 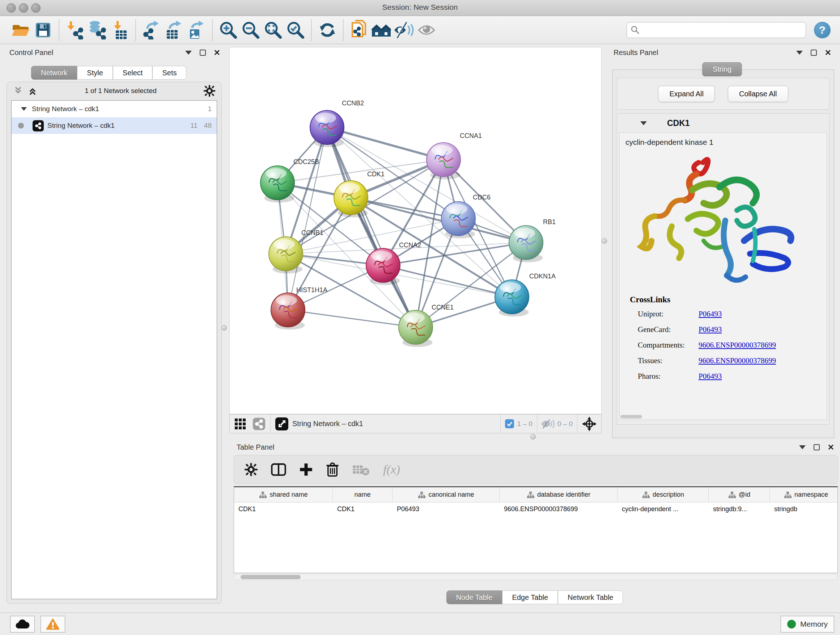 I want to click on export-table-button, so click(x=174, y=30).